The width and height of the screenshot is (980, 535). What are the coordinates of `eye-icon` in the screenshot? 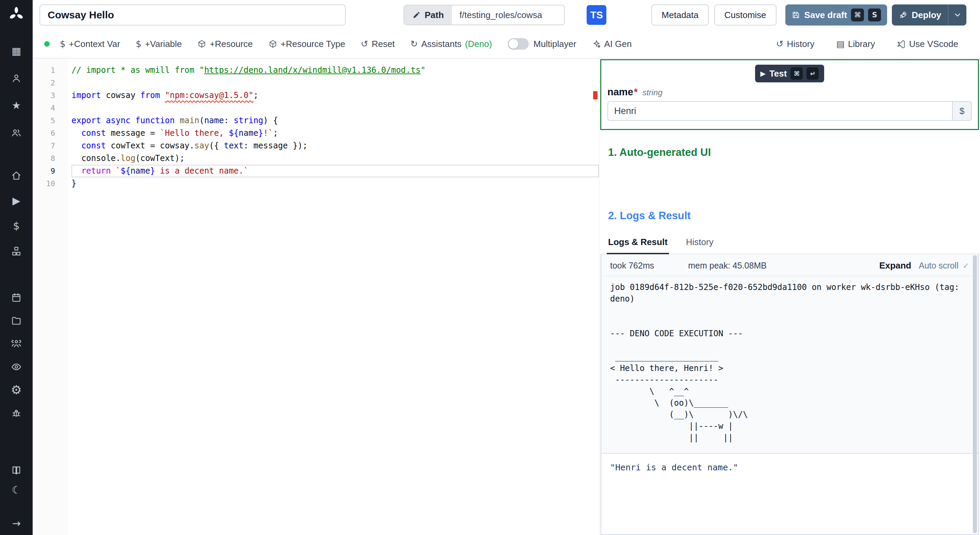 It's located at (16, 367).